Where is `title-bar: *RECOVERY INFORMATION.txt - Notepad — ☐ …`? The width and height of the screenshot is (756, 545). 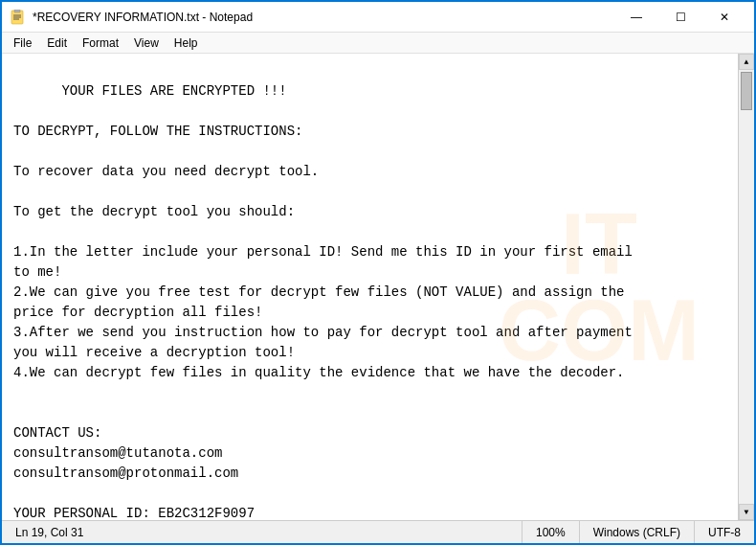 title-bar: *RECOVERY INFORMATION.txt - Notepad — ☐ … is located at coordinates (378, 17).